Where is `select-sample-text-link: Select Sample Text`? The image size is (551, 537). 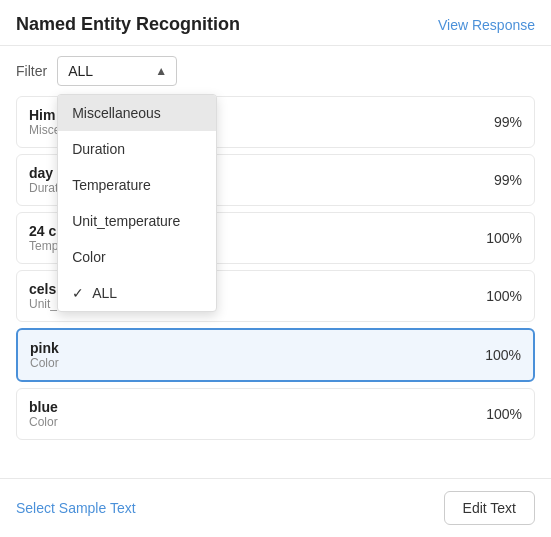 select-sample-text-link: Select Sample Text is located at coordinates (76, 508).